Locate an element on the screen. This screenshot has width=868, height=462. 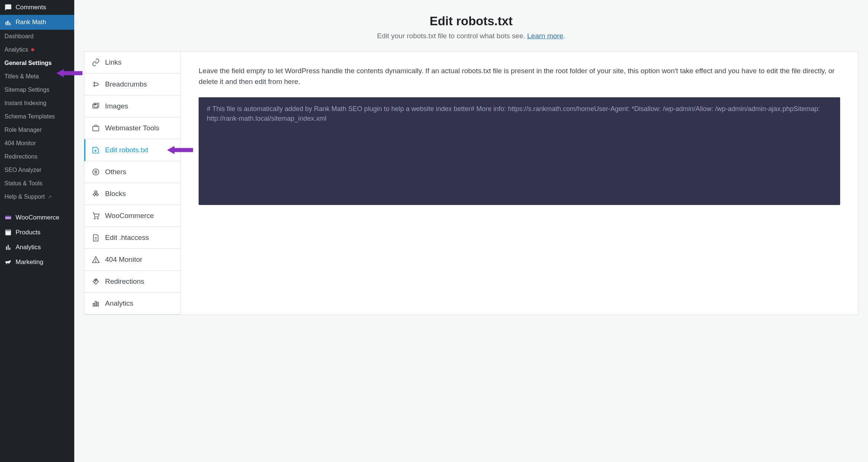
images-icon is located at coordinates (96, 106).